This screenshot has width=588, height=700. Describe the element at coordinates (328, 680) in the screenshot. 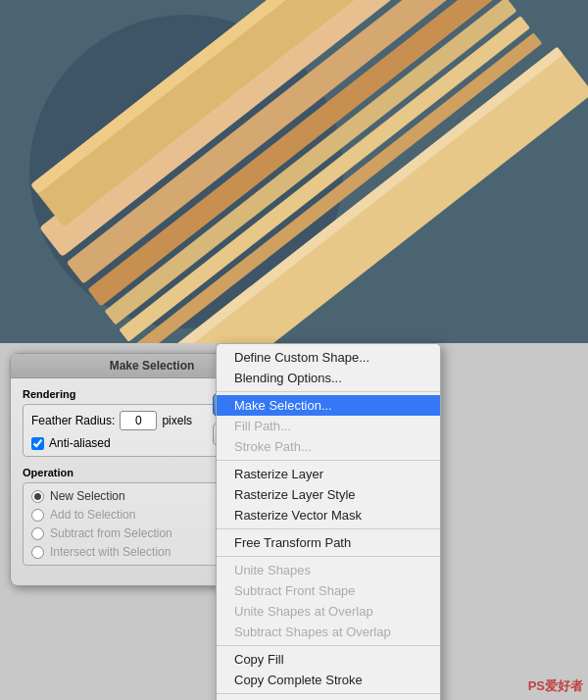

I see `menu-item-14: Copy Complete Stroke` at that location.